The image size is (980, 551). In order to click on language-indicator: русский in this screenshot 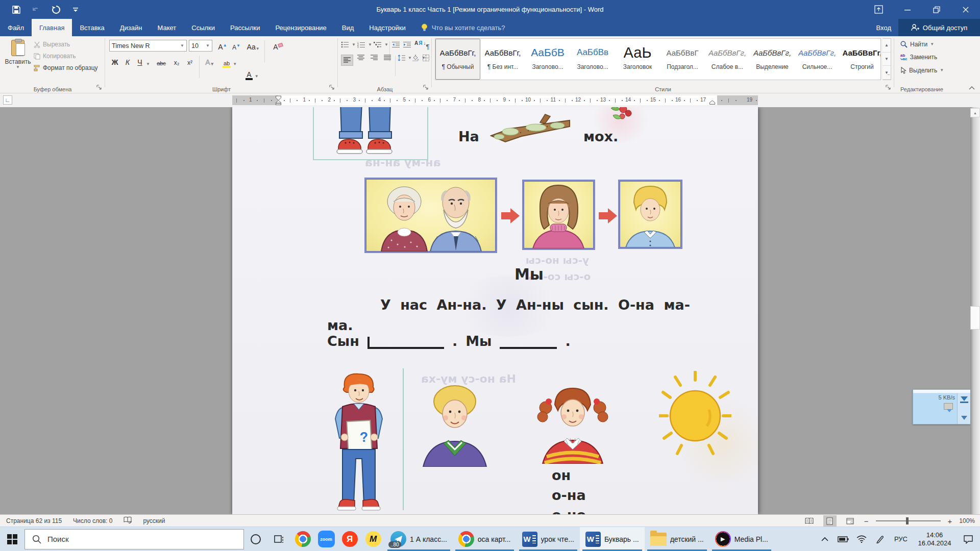, I will do `click(154, 521)`.